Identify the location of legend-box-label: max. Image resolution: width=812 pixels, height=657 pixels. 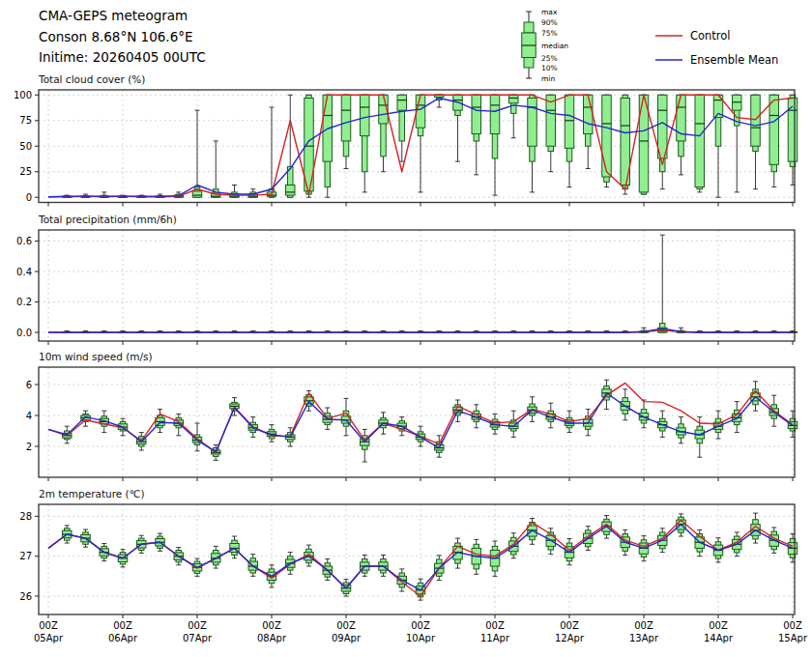
(549, 12).